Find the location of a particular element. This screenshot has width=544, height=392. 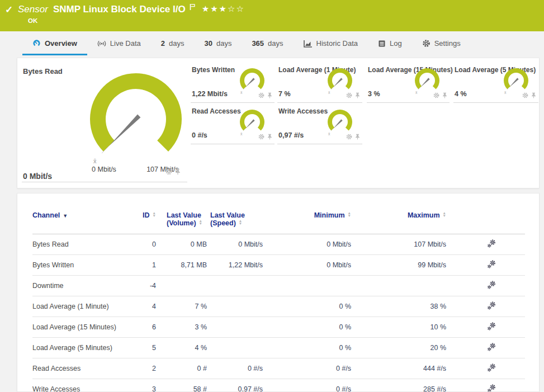

minimum-value is located at coordinates (323, 286).